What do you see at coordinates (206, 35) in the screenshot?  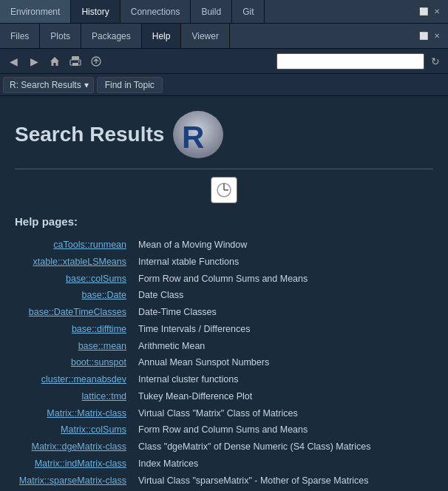 I see `tab-viewer: Viewer` at bounding box center [206, 35].